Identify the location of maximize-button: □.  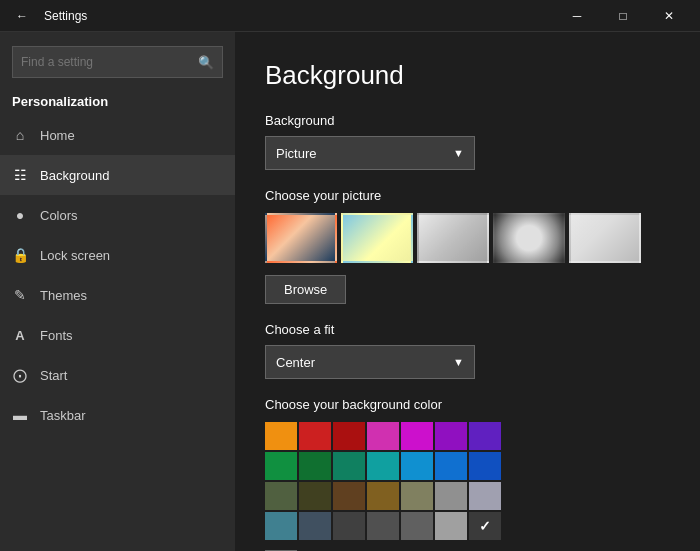
(623, 16).